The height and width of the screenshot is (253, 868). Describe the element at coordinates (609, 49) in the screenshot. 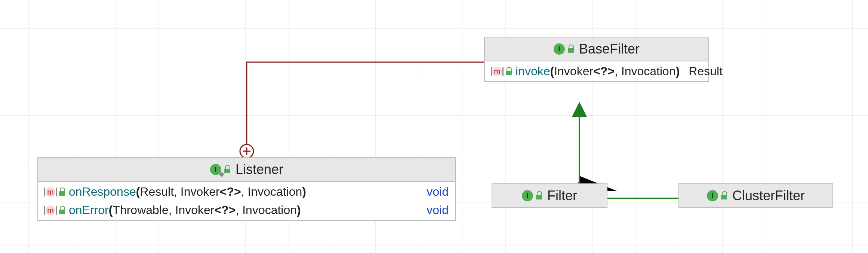

I see `node-basefilter-title: BaseFilter` at that location.